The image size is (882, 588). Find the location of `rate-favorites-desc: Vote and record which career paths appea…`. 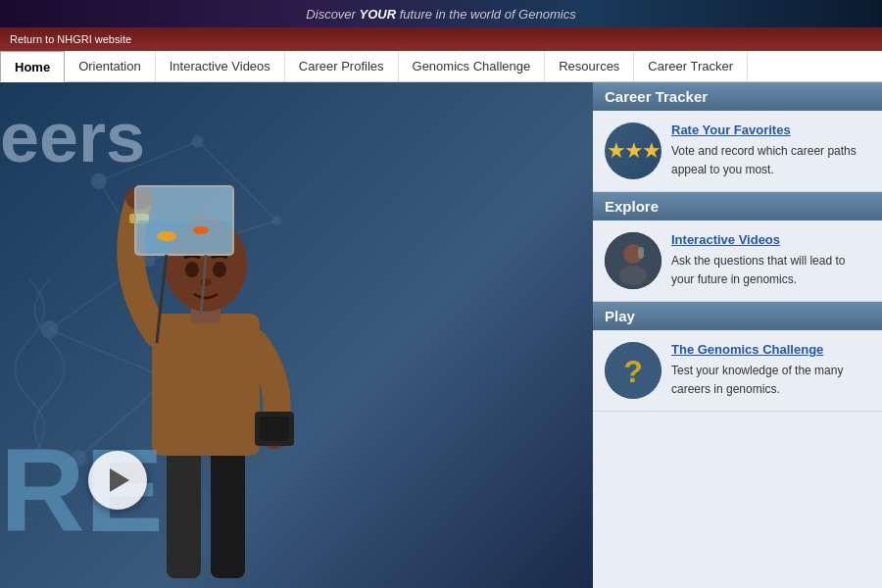

rate-favorites-desc: Vote and record which career paths appea… is located at coordinates (764, 161).